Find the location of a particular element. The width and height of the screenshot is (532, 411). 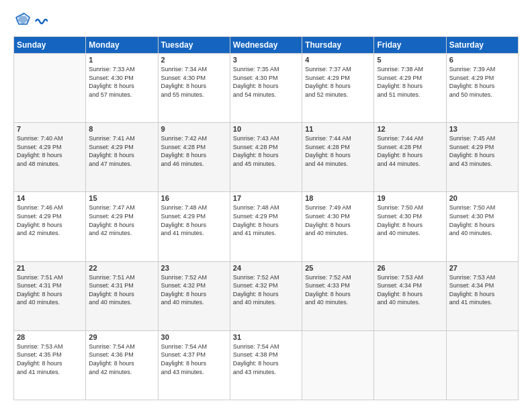

day-cell: 22Sunrise: 7:51 AM Sunset: 4:31 PM Dayli… is located at coordinates (122, 295).